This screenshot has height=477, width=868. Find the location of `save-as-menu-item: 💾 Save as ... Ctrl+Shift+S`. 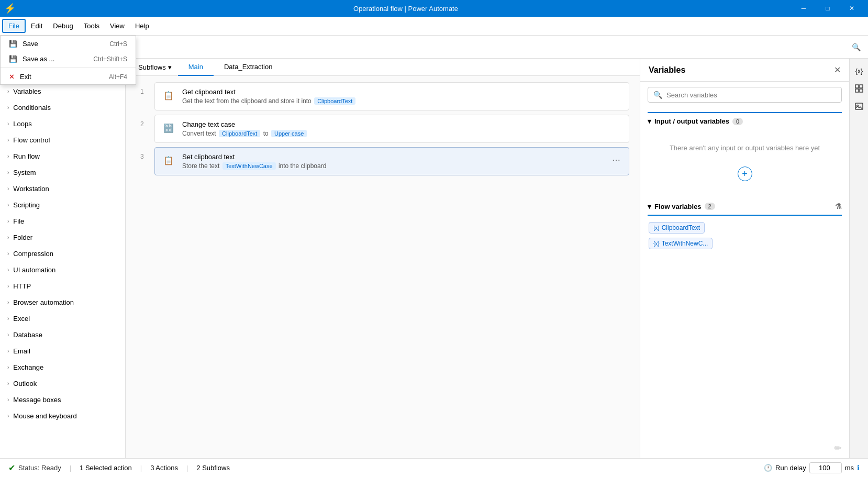

save-as-menu-item: 💾 Save as ... Ctrl+Shift+S is located at coordinates (68, 59).